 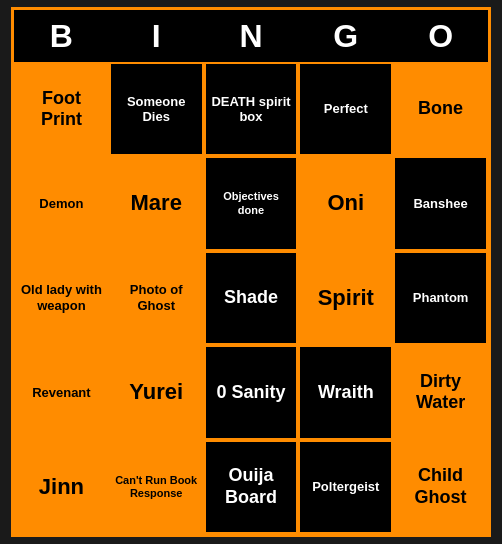 I want to click on bingo-cell-16: Yurei, so click(x=156, y=392).